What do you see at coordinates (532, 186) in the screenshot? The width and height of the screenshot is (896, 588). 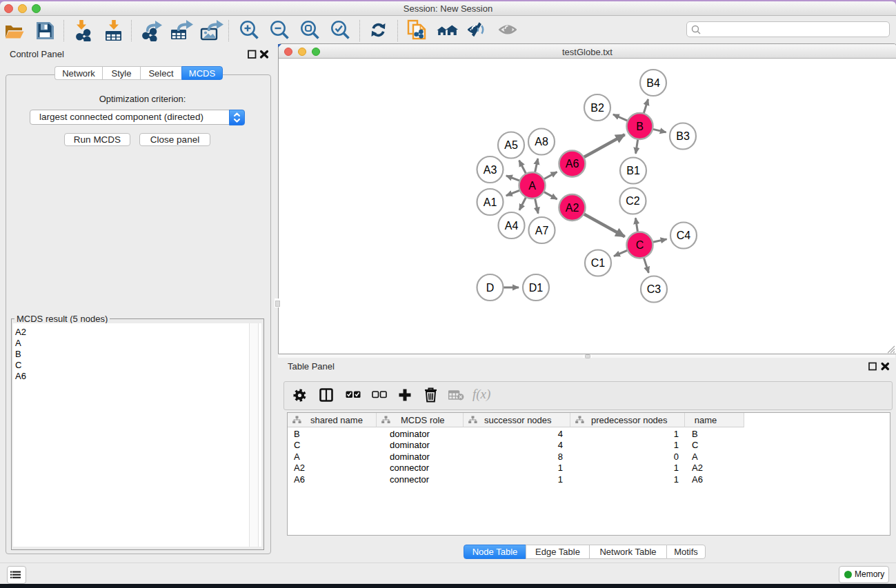 I see `svg-text: A` at bounding box center [532, 186].